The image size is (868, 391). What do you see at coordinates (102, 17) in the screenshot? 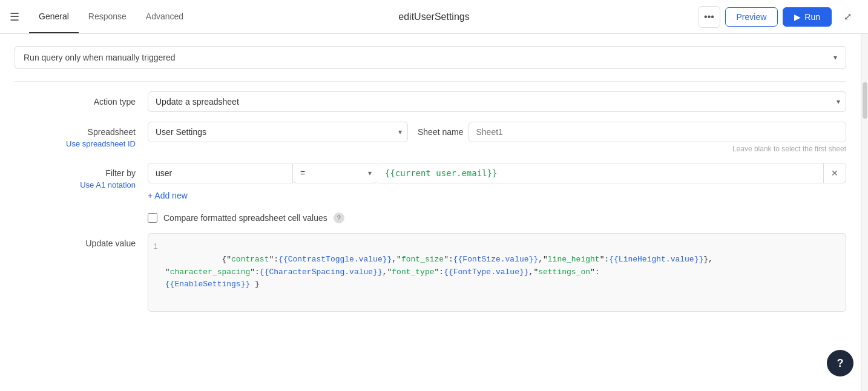
I see `header-tabs: ☰ General Response Advanced` at bounding box center [102, 17].